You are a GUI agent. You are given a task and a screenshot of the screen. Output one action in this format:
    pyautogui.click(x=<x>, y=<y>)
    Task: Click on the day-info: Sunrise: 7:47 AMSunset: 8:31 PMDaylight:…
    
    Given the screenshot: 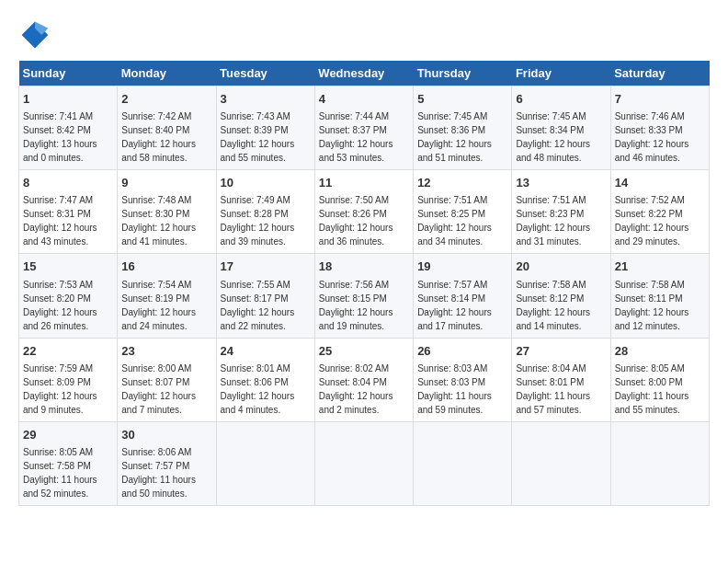 What is the action you would take?
    pyautogui.click(x=68, y=221)
    